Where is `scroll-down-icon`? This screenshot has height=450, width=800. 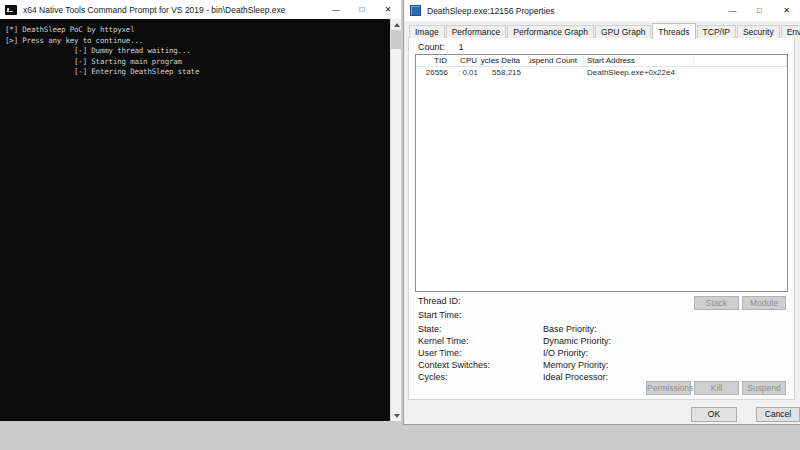 scroll-down-icon is located at coordinates (396, 416).